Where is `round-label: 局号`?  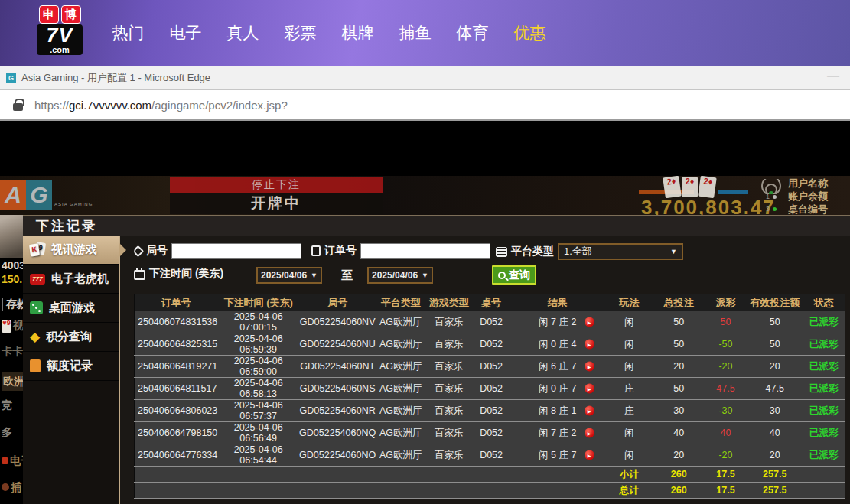
round-label: 局号 is located at coordinates (157, 251).